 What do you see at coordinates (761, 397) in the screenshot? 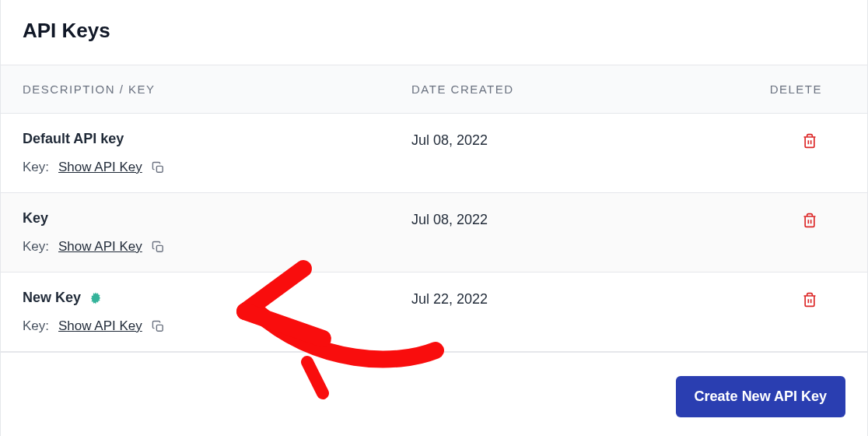
I see `create-new-api-key-button: Create New API Key` at bounding box center [761, 397].